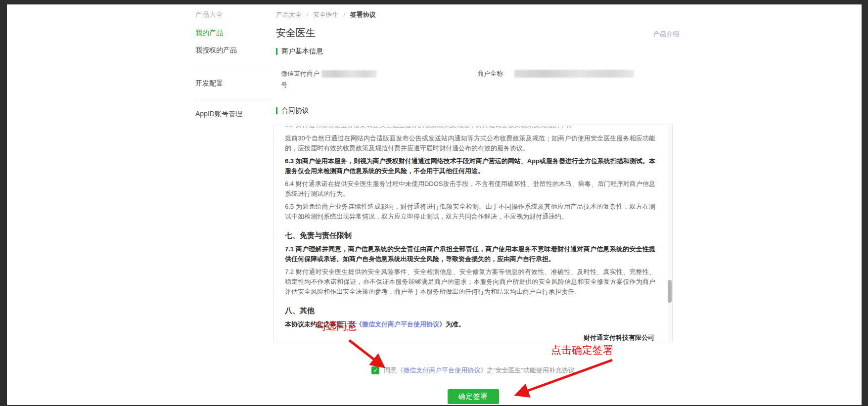 The image size is (868, 406). What do you see at coordinates (302, 51) in the screenshot?
I see `section-title: 商户基本信息` at bounding box center [302, 51].